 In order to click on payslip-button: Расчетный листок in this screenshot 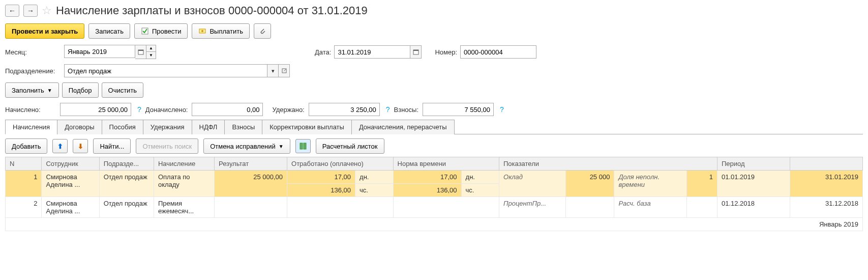, I will do `click(350, 146)`.